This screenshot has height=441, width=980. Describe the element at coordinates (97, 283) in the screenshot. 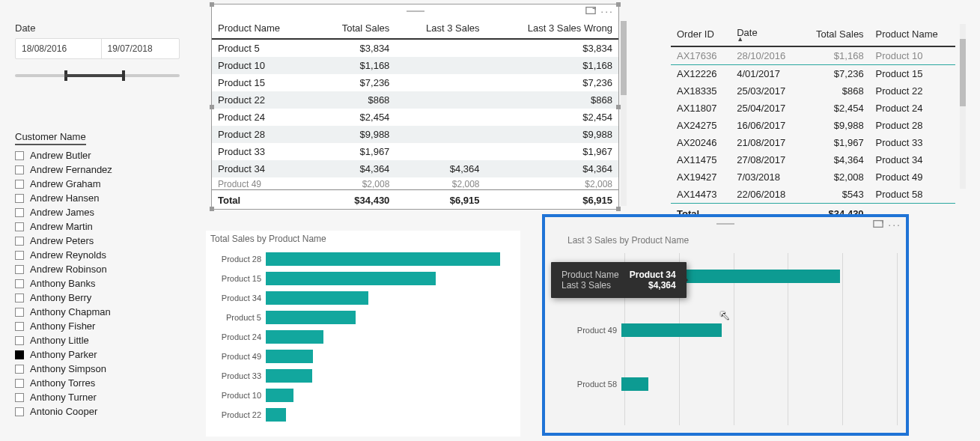

I see `customer-item: Anthony Banks` at that location.